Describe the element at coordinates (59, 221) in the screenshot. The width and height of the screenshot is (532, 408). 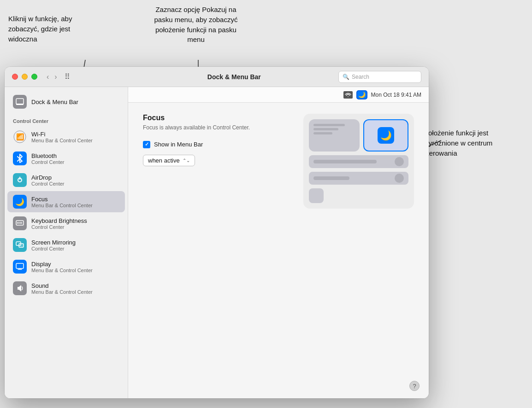
I see `keyboard-brightness-label: Keyboard Brightness` at that location.